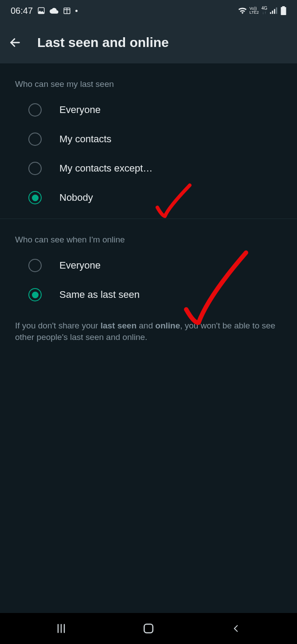 The width and height of the screenshot is (297, 644). I want to click on volte-indicator: Vo))LTE2, so click(254, 11).